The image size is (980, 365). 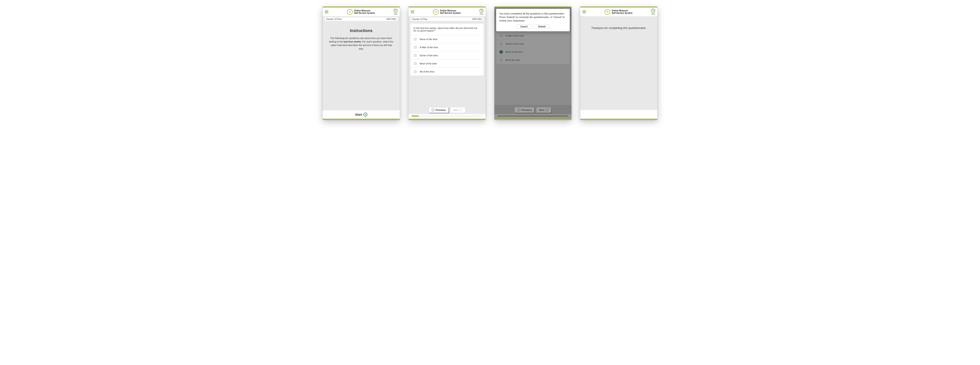 What do you see at coordinates (461, 110) in the screenshot?
I see `chevron-right-icon` at bounding box center [461, 110].